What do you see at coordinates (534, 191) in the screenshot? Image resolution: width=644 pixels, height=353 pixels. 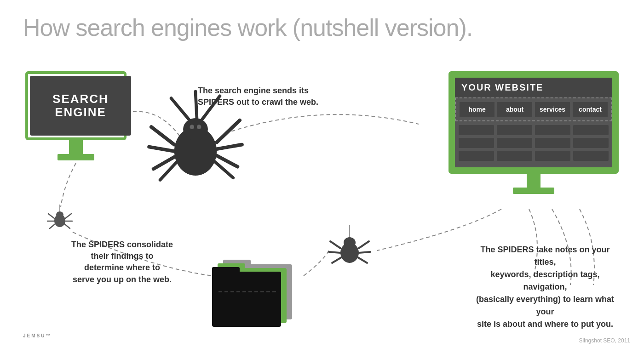 I see `website-base` at bounding box center [534, 191].